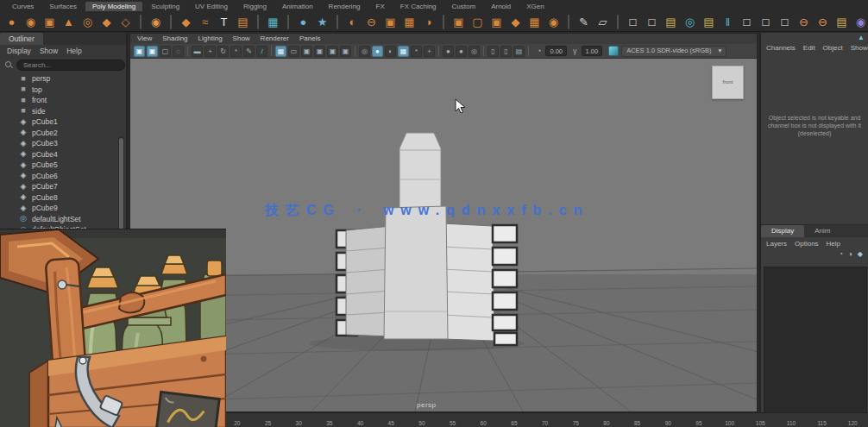 Image resolution: width=868 pixels, height=427 pixels. Describe the element at coordinates (638, 420) in the screenshot. I see `timeline-frame-tick: 85` at that location.